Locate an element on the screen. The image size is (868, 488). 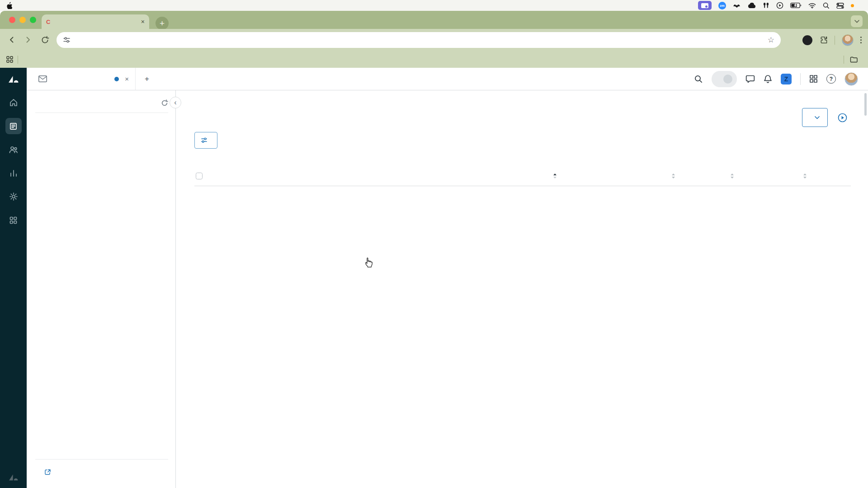
filter-button is located at coordinates (206, 140).